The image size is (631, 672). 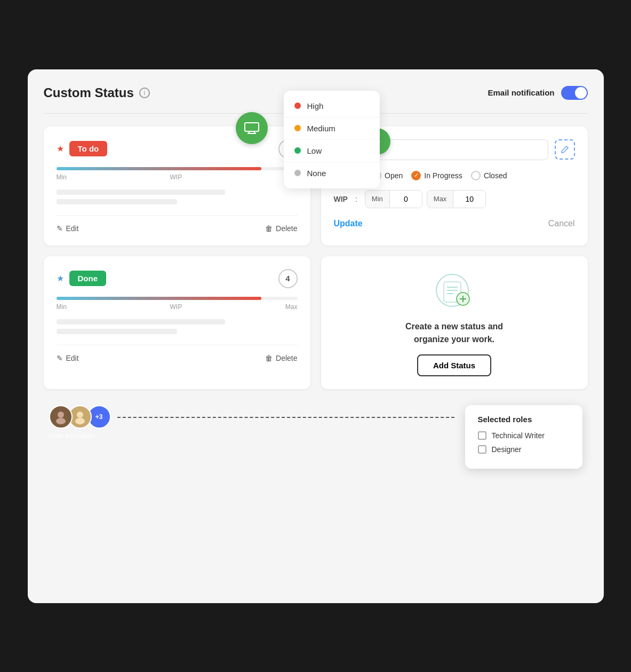 What do you see at coordinates (68, 358) in the screenshot?
I see `done-edit-button: ✎ Edit` at bounding box center [68, 358].